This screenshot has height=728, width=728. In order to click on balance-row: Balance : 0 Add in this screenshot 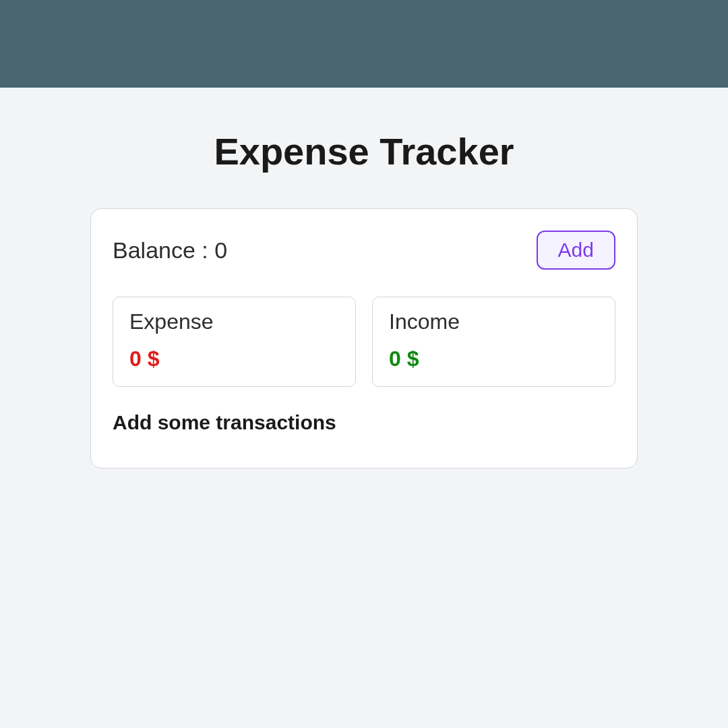, I will do `click(364, 250)`.